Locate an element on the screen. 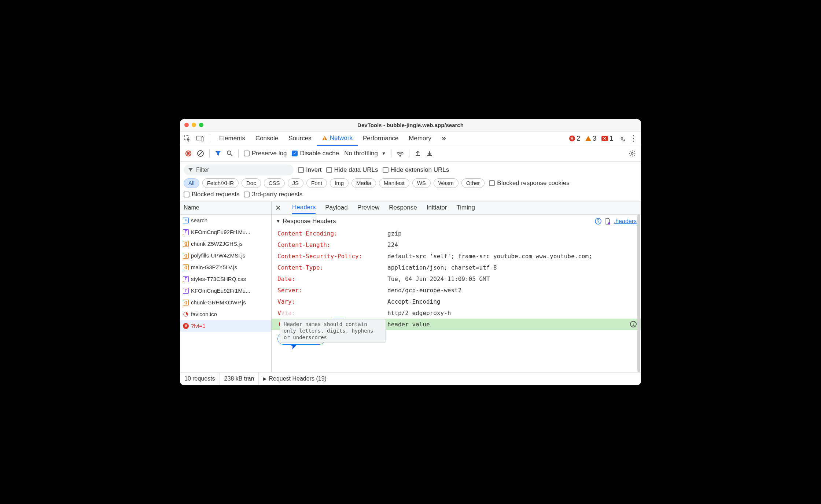  tab-initiator: Initiator is located at coordinates (437, 208).